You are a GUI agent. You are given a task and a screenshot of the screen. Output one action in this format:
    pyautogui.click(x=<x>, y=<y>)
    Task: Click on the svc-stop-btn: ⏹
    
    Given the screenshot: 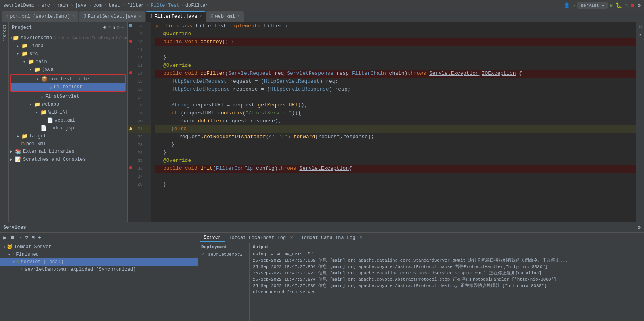 What is the action you would take?
    pyautogui.click(x=12, y=238)
    